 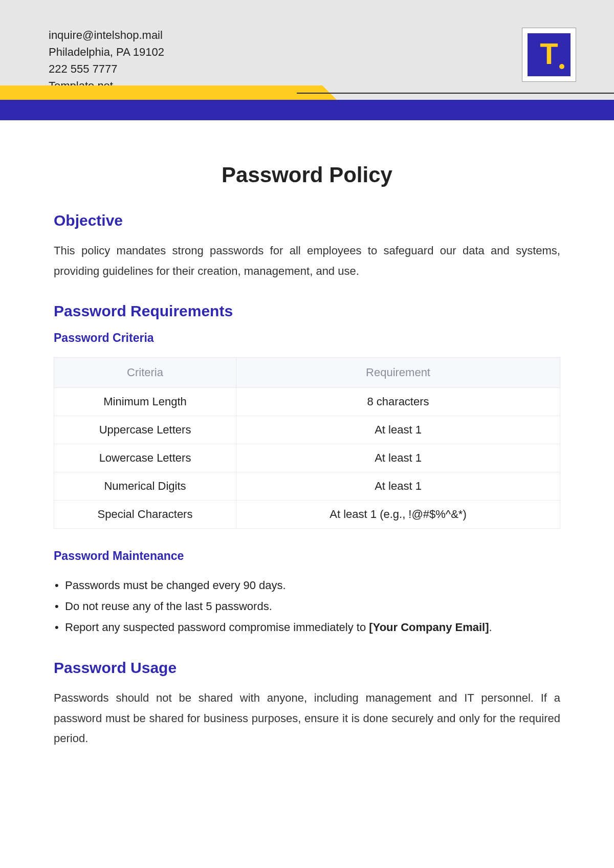 What do you see at coordinates (106, 35) in the screenshot?
I see `contact-email: inquire@intelshop.mail` at bounding box center [106, 35].